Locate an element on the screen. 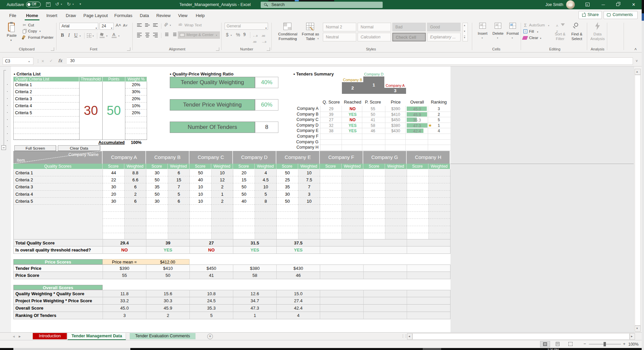  total-row-value is located at coordinates (428, 250).